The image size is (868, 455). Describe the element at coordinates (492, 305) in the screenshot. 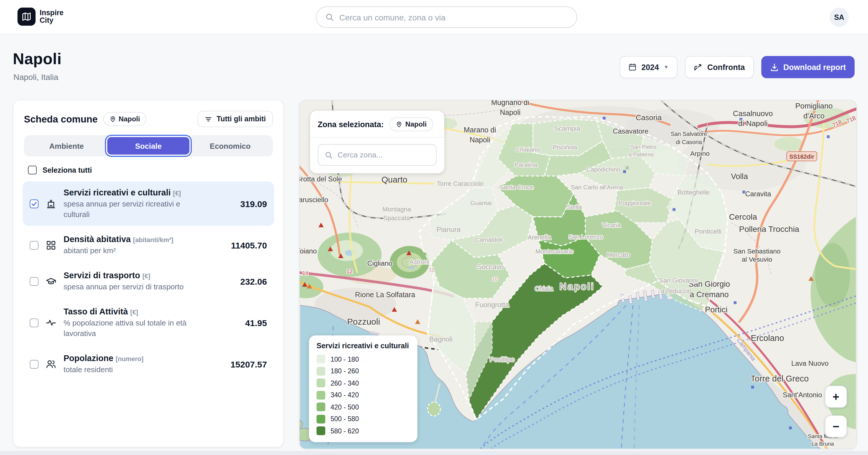

I see `map-place-label: Fuorigrotta` at that location.